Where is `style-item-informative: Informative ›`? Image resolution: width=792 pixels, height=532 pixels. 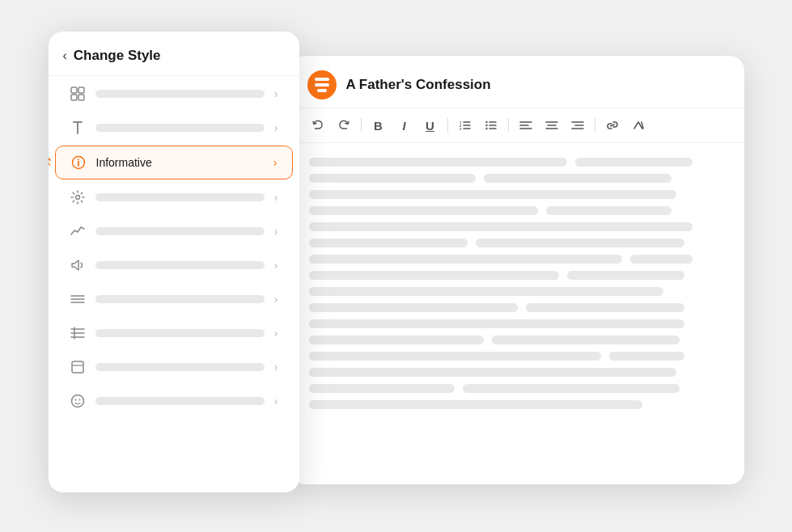
style-item-informative: Informative › is located at coordinates (174, 163).